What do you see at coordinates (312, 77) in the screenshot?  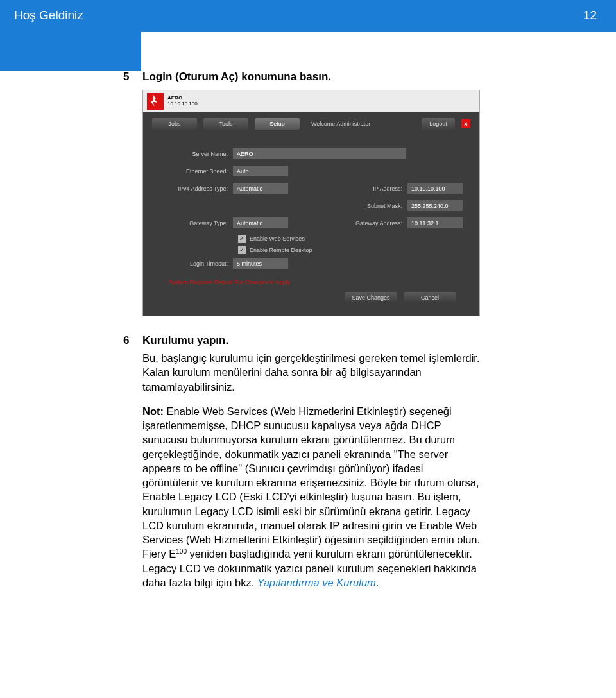 I see `step-5: 5 Login (Oturum Aç) konumuna basın.` at bounding box center [312, 77].